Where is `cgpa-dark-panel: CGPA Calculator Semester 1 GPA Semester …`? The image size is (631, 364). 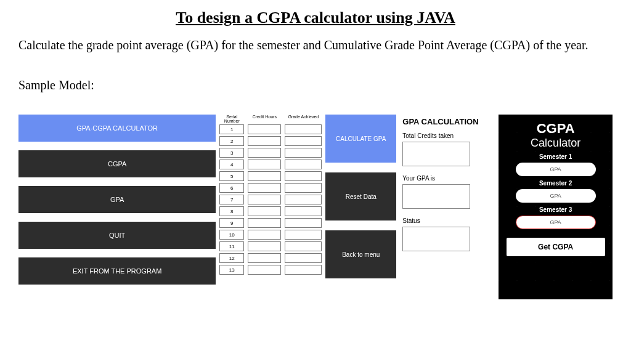 cgpa-dark-panel: CGPA Calculator Semester 1 GPA Semester … is located at coordinates (556, 207).